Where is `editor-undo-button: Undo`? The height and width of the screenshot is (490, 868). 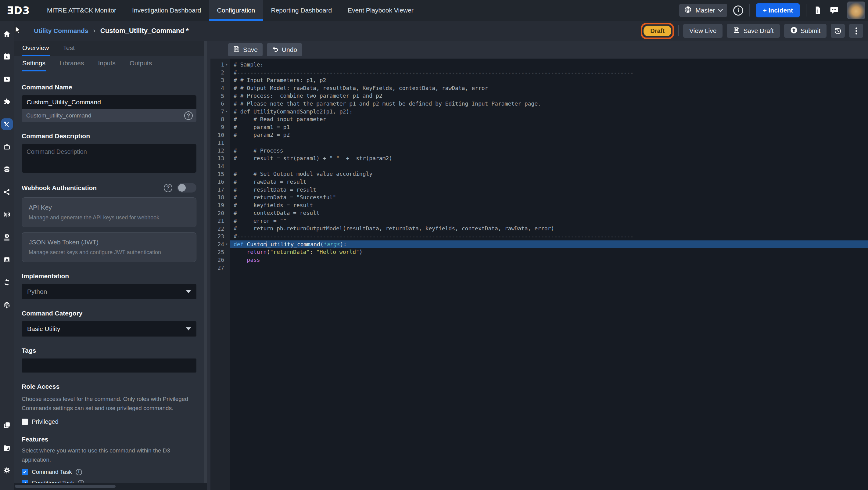 editor-undo-button: Undo is located at coordinates (284, 50).